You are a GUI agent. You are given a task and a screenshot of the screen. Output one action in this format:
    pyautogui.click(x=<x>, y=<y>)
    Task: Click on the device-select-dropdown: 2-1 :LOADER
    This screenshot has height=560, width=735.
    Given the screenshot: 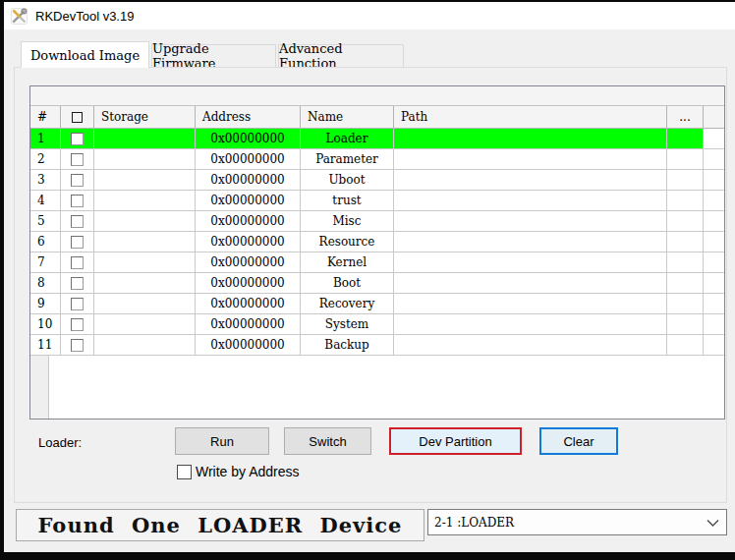 What is the action you would take?
    pyautogui.click(x=578, y=523)
    